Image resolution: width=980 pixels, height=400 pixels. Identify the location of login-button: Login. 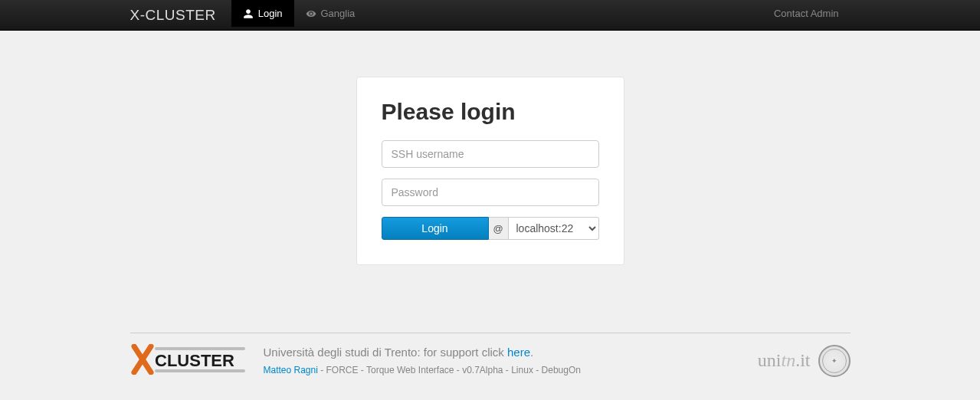
(435, 228).